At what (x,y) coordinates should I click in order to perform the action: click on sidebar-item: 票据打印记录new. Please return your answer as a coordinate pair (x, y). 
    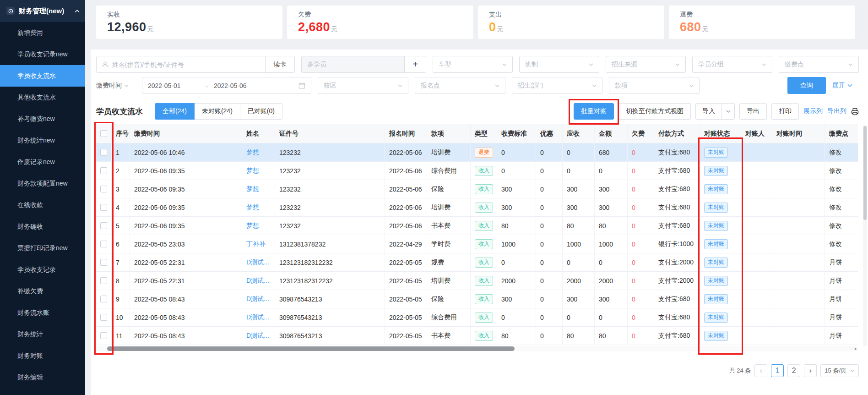
    Looking at the image, I should click on (43, 248).